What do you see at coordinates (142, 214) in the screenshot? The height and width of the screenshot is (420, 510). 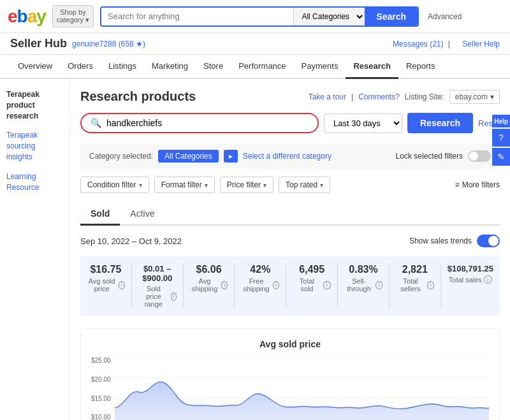 I see `tab-active: Active` at bounding box center [142, 214].